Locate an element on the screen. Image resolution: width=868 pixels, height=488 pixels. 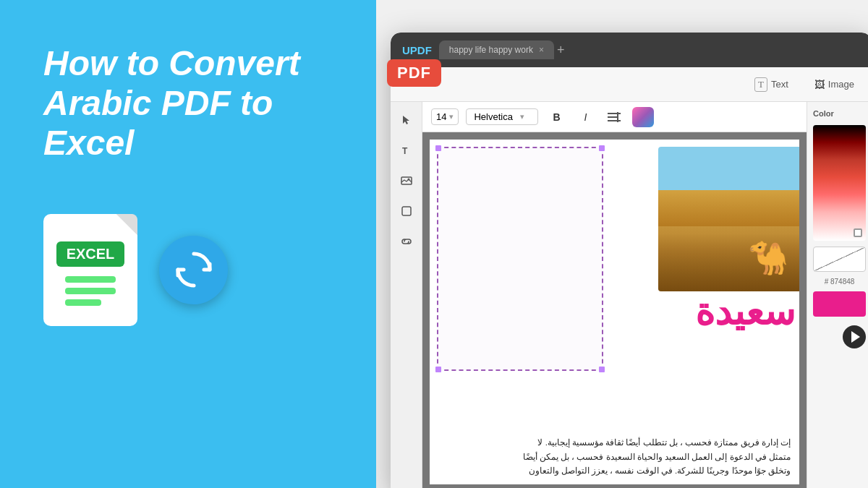
sidebar-link-icon is located at coordinates (407, 241).